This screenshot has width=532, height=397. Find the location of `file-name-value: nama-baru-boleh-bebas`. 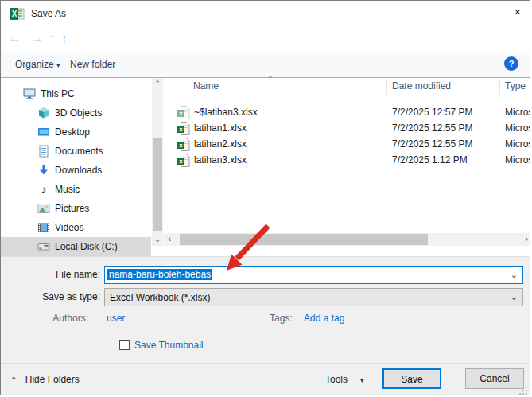

file-name-value: nama-baru-boleh-bebas is located at coordinates (160, 274).